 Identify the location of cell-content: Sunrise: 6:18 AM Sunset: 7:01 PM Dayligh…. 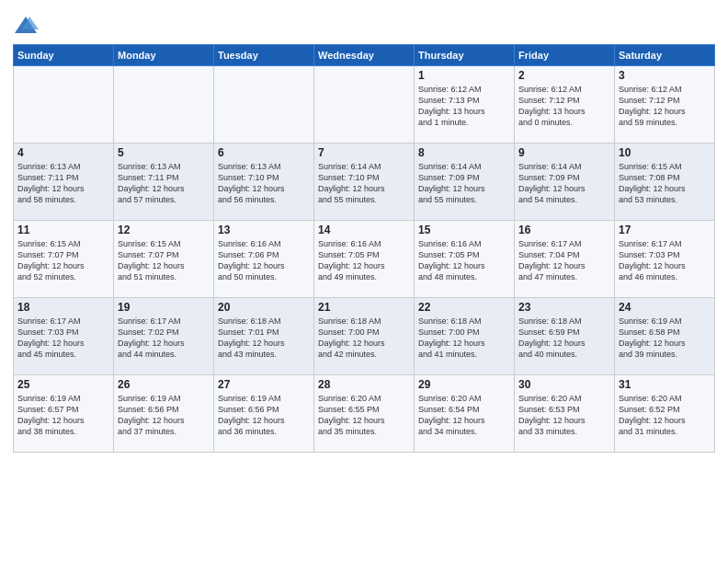
(264, 339).